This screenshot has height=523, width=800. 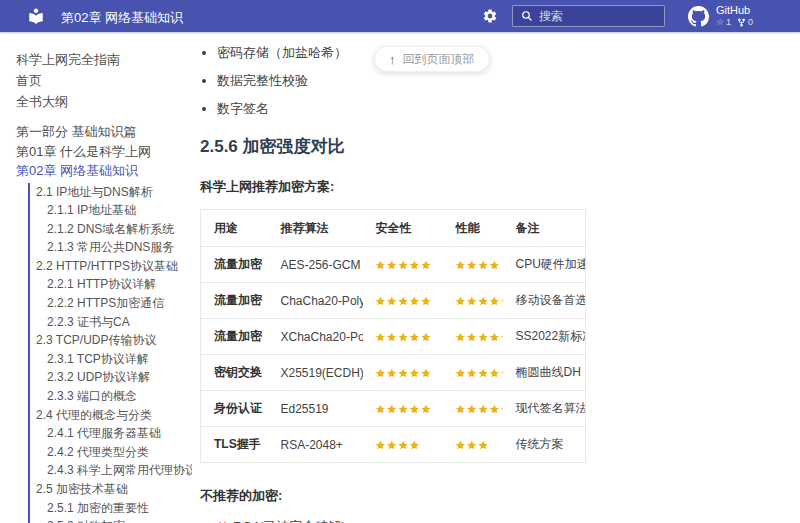 What do you see at coordinates (728, 22) in the screenshot?
I see `github-star-count: 1` at bounding box center [728, 22].